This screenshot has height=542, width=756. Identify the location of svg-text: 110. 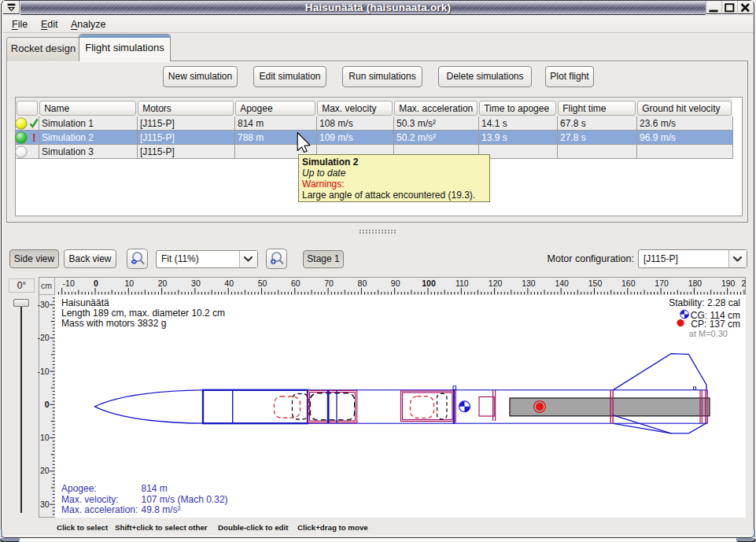
(463, 283).